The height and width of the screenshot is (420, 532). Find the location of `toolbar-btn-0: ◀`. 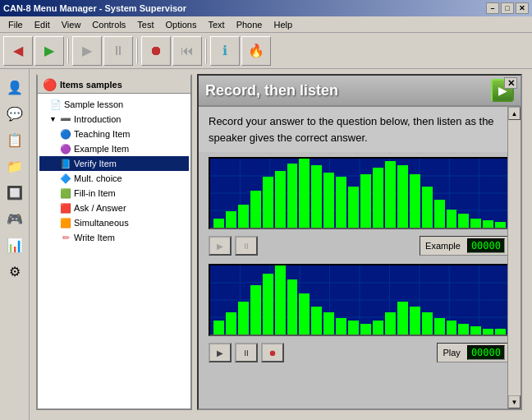

toolbar-btn-0: ◀ is located at coordinates (18, 51).